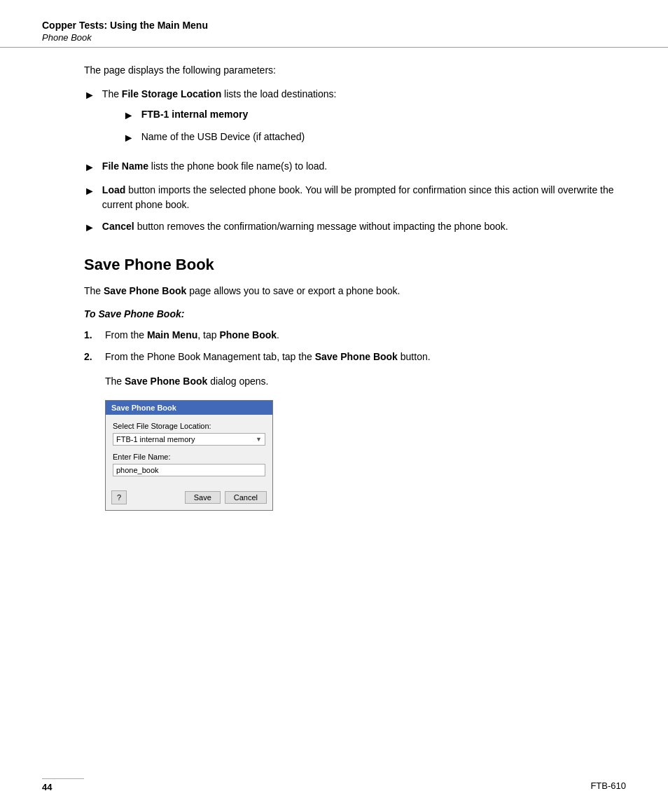 The height and width of the screenshot is (812, 668). What do you see at coordinates (189, 455) in the screenshot?
I see `dialog-screenshot: Save Phone Book Select File Storage Loca…` at bounding box center [189, 455].